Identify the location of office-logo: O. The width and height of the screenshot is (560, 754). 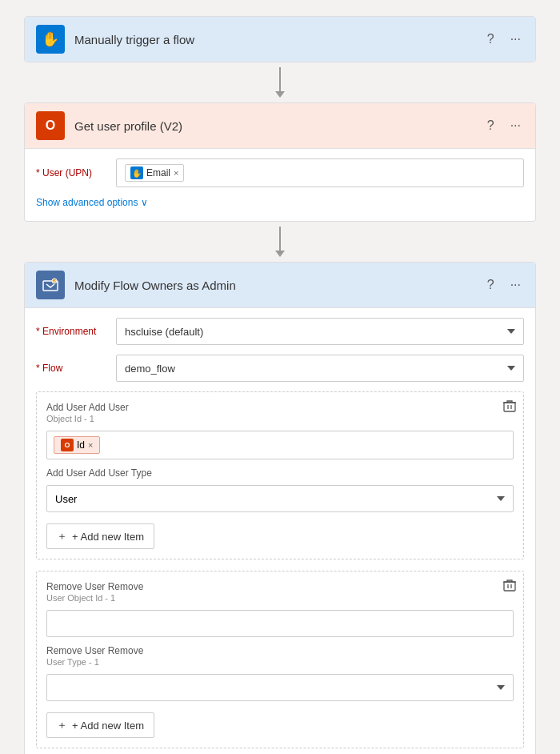
(50, 126).